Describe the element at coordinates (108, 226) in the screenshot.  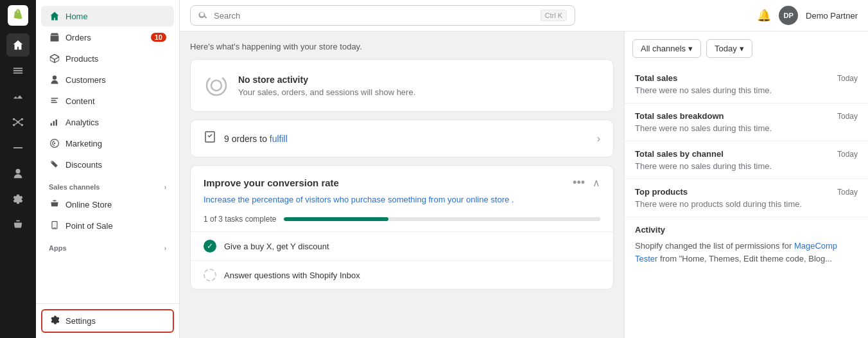
I see `sidebar-item-point-of-sale: Point of Sale` at that location.